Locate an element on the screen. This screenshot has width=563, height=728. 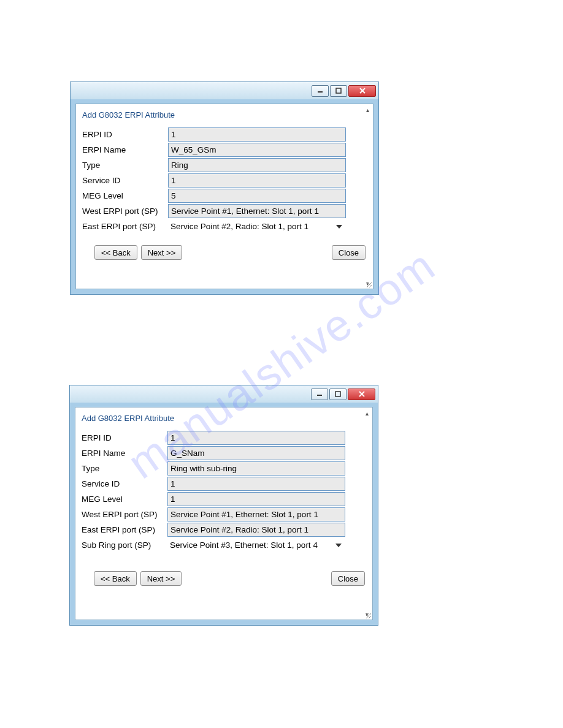
sub-ring-port-label: Sub Ring port (SP) is located at coordinates (124, 545).